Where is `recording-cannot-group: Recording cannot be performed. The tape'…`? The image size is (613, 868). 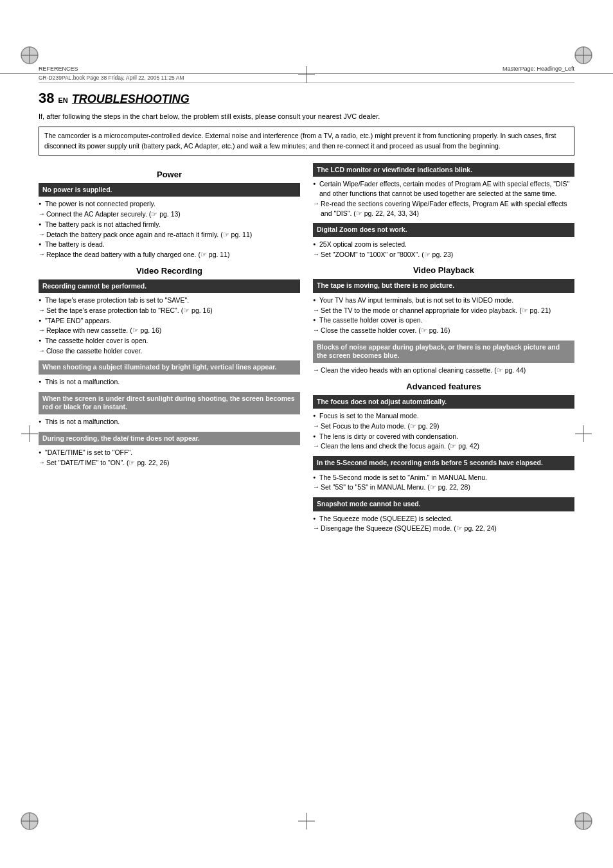
recording-cannot-group: Recording cannot be performed. The tape'… is located at coordinates (170, 317).